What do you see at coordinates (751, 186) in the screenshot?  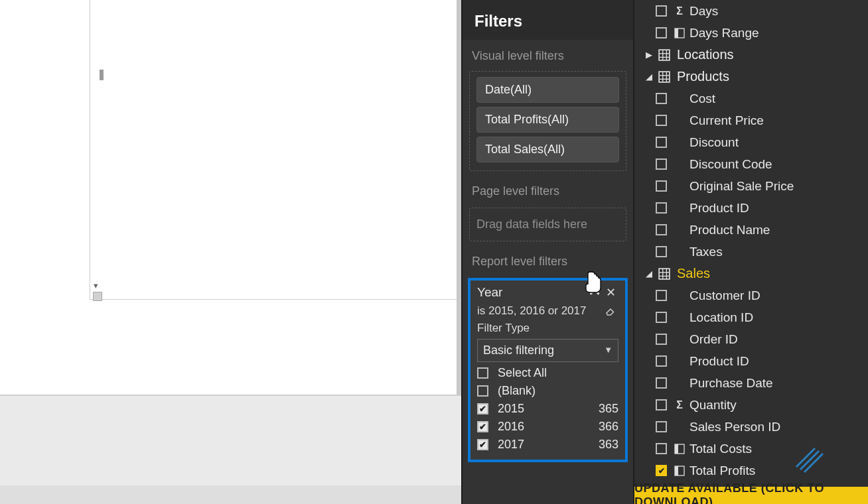 I see `field-original-sale-price: Original Sale Price` at bounding box center [751, 186].